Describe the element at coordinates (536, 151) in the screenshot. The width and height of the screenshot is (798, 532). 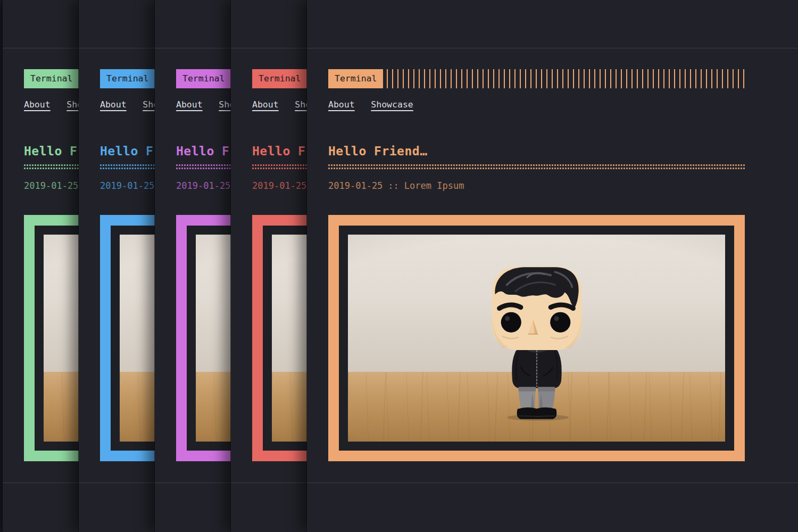
I see `post-title: Hello Friend…` at that location.